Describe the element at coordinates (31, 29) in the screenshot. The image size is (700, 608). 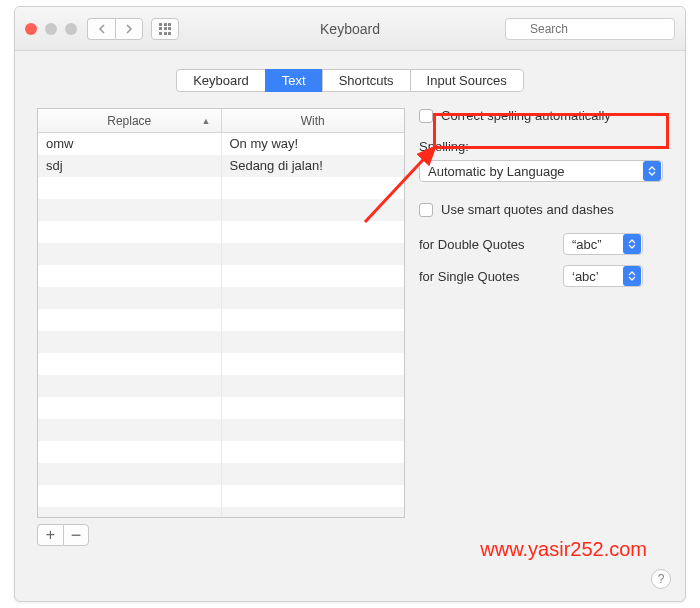
I see `close-button` at that location.